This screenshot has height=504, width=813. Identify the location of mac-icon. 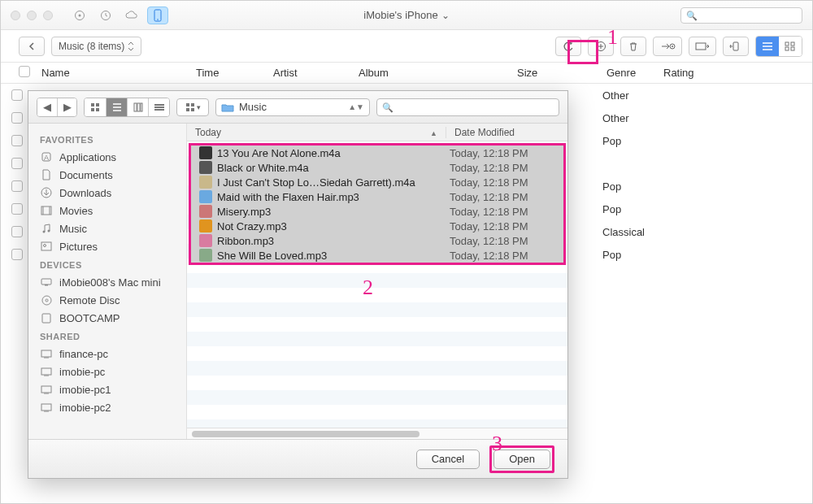
(46, 282).